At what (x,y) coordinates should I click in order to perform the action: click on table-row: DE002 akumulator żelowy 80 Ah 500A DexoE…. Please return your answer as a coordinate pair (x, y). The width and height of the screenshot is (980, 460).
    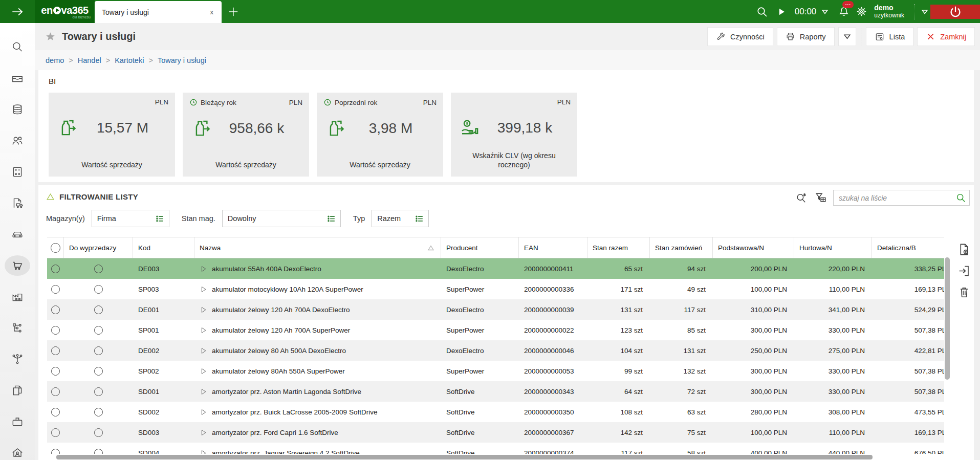
    Looking at the image, I should click on (495, 351).